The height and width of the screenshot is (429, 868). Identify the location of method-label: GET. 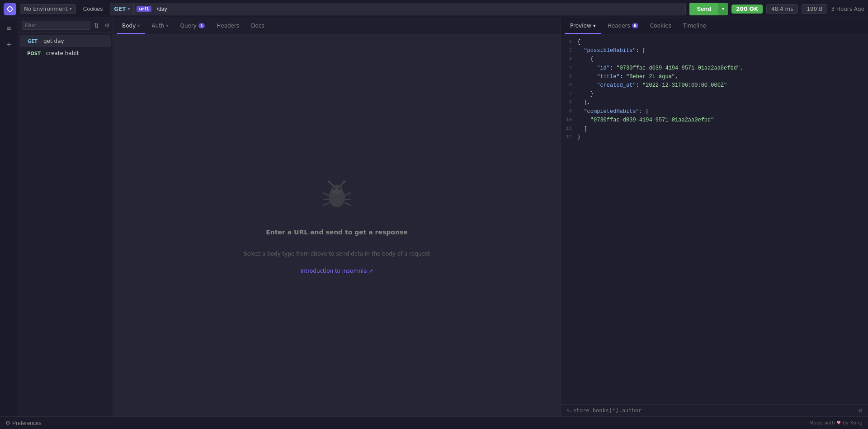
(120, 9).